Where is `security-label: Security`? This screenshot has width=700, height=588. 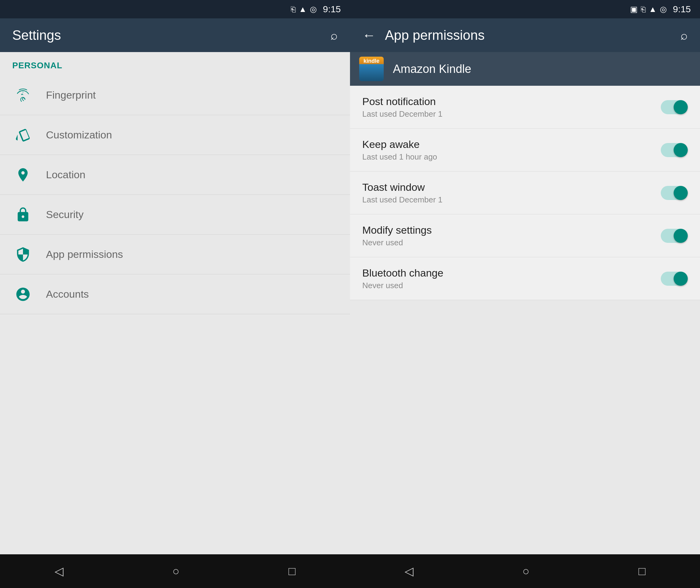 security-label: Security is located at coordinates (65, 215).